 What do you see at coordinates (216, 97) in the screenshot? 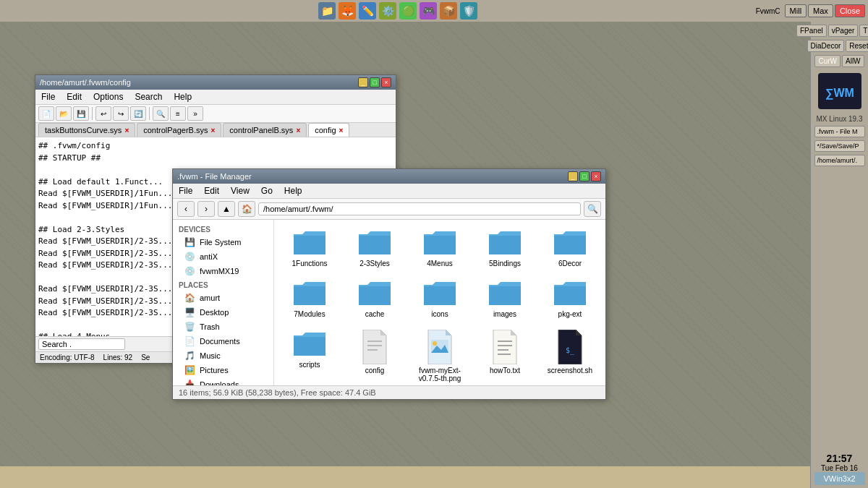
I see `editor-menubar: File Edit Options Search Help` at bounding box center [216, 97].